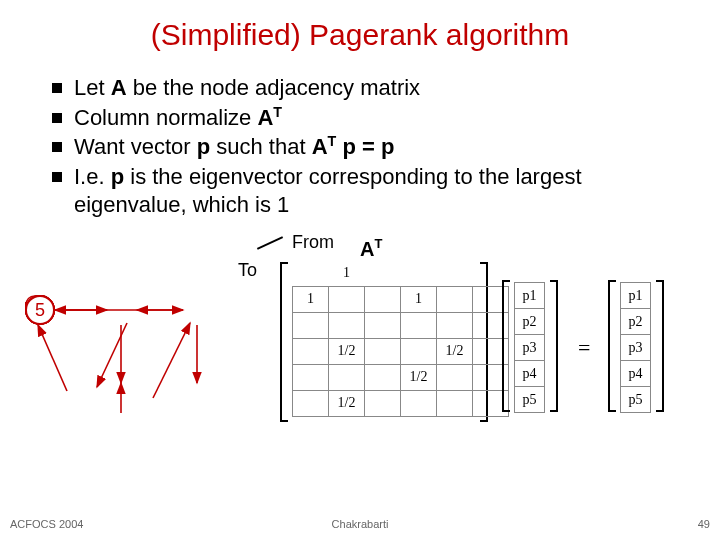 Image resolution: width=720 pixels, height=540 pixels. Describe the element at coordinates (636, 348) in the screenshot. I see `p-vector-result: p1 p2 p3 p4 p5` at that location.